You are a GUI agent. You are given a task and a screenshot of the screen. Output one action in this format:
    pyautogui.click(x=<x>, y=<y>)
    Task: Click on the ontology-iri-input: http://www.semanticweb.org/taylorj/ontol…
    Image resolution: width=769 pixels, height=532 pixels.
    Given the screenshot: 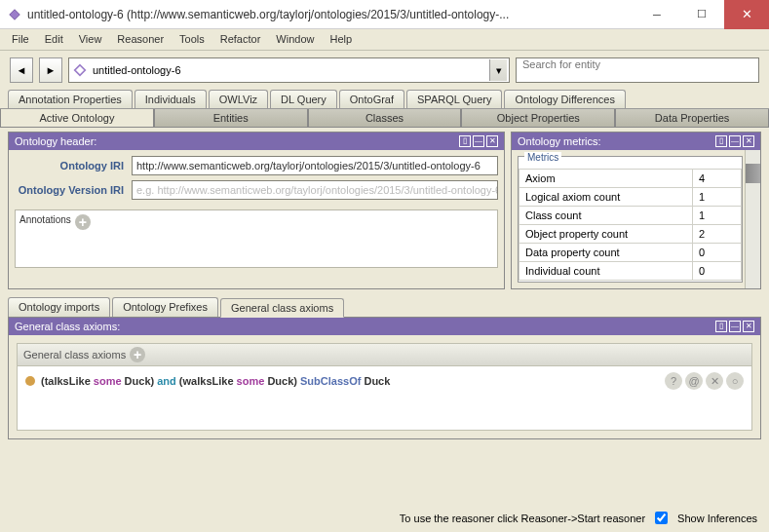 What is the action you would take?
    pyautogui.click(x=315, y=166)
    